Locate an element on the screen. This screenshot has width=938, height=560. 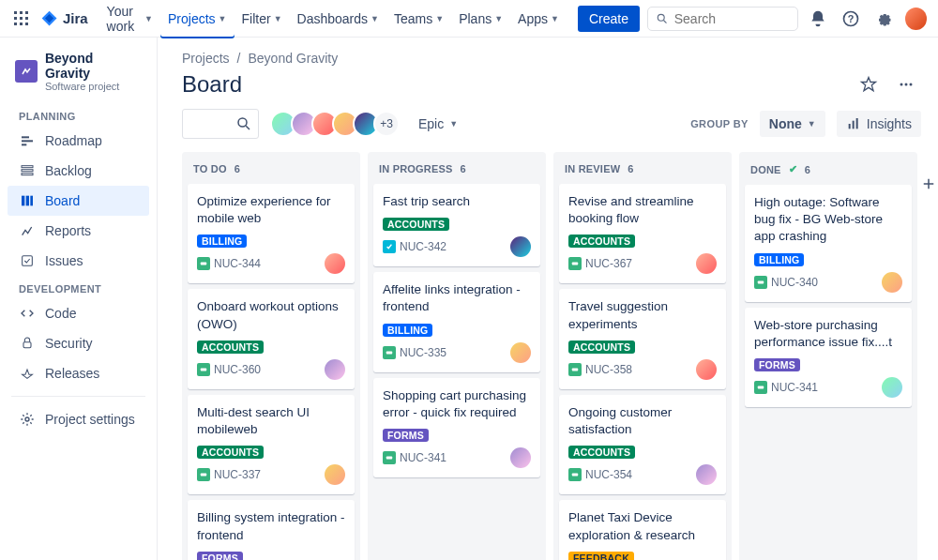
epic-filter: Epic ▼ is located at coordinates (438, 124).